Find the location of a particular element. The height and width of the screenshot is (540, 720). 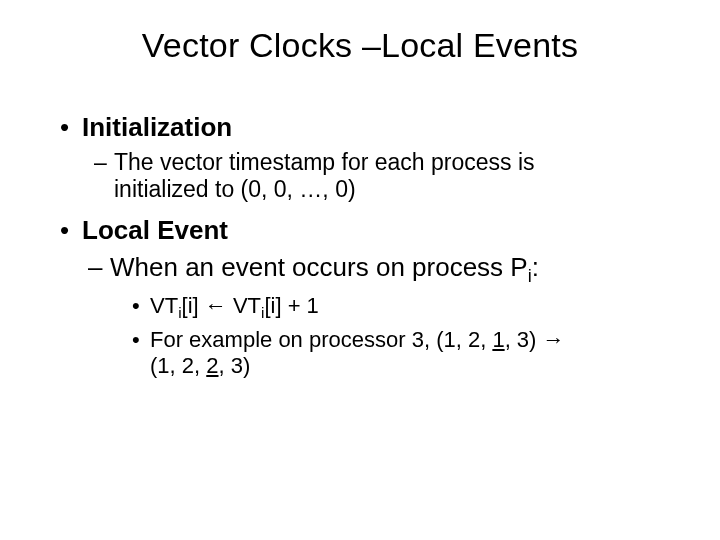

bracket-1: [i] is located at coordinates (194, 306).